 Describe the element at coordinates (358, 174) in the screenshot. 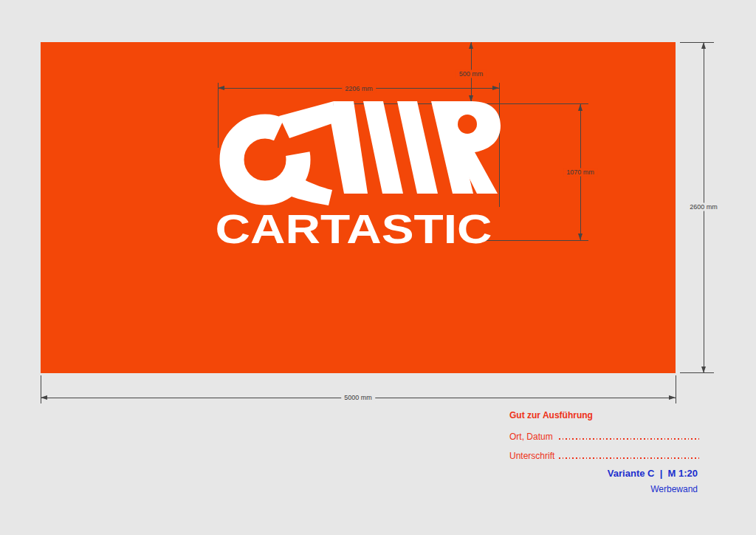

I see `cartastic-logo: CARTASTIC` at that location.